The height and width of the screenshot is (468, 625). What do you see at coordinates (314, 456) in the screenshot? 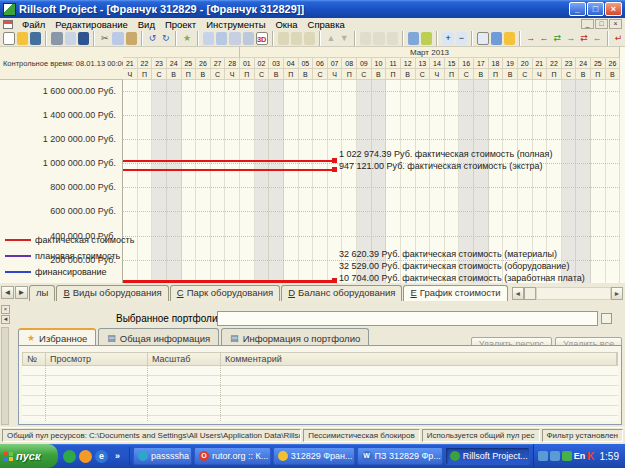
I see `taskbar-task-button: 312829 Фран...` at bounding box center [314, 456].